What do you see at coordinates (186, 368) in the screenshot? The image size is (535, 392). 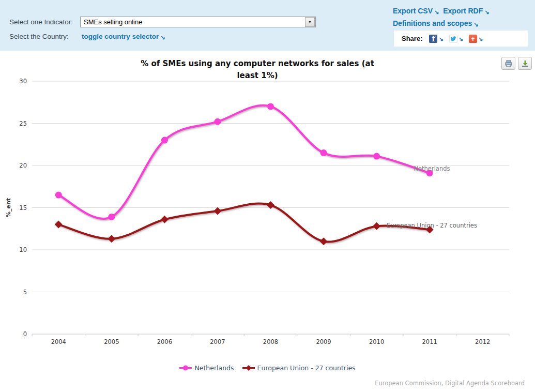 I see `legend-marker-circle-icon` at bounding box center [186, 368].